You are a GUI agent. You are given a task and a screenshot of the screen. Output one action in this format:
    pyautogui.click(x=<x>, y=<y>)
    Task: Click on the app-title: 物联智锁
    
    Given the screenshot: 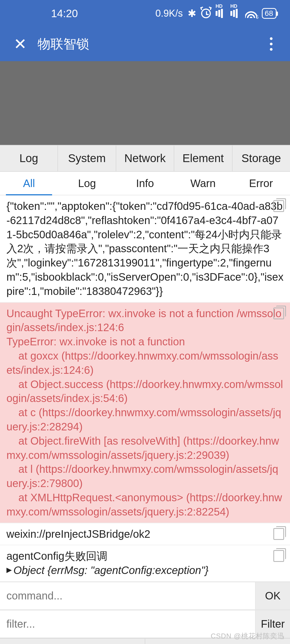 What is the action you would take?
    pyautogui.click(x=149, y=44)
    